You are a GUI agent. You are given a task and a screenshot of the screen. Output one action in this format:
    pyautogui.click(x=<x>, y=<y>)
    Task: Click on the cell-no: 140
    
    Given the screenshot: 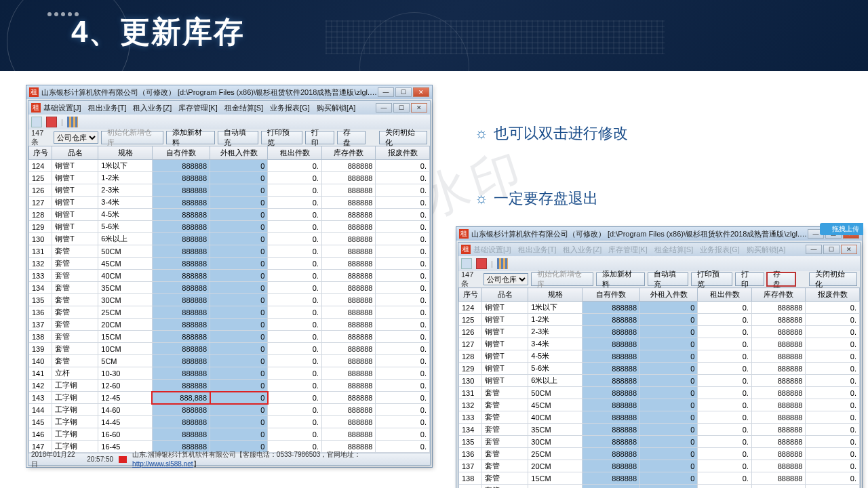 What is the action you would take?
    pyautogui.click(x=41, y=361)
    